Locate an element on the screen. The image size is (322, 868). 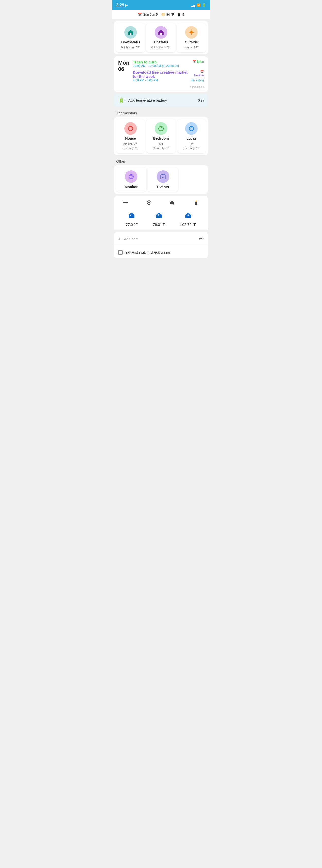
calendar-section: Mon 06 Trash to curb 📅 Brian 10:00 AM - … is located at coordinates (161, 74).